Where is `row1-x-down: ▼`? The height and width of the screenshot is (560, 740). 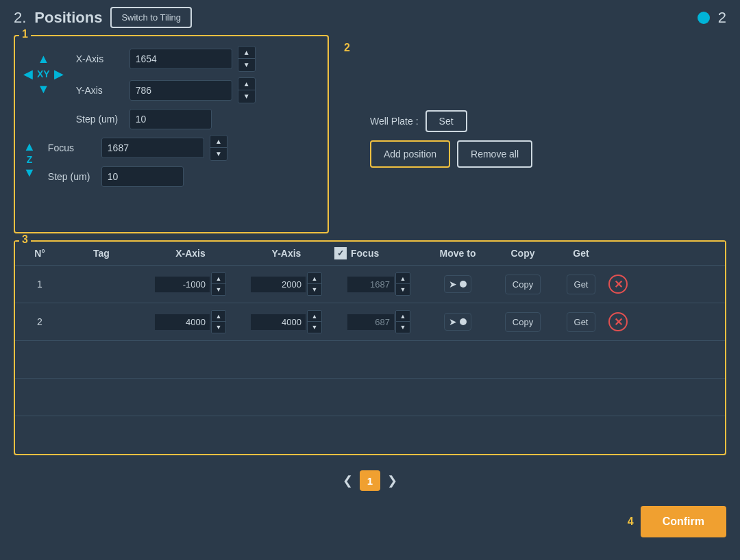
row1-x-down: ▼ is located at coordinates (219, 290).